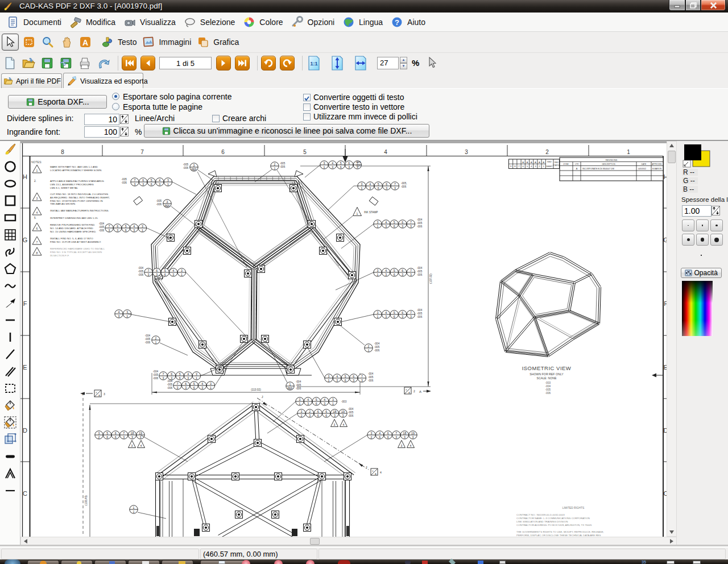  What do you see at coordinates (542, 522) in the screenshot?
I see `svg-text:LINK SIMULATION AND TRAININ: LINK SIMULATION AND TRAINING DIVISION` at bounding box center [542, 522].